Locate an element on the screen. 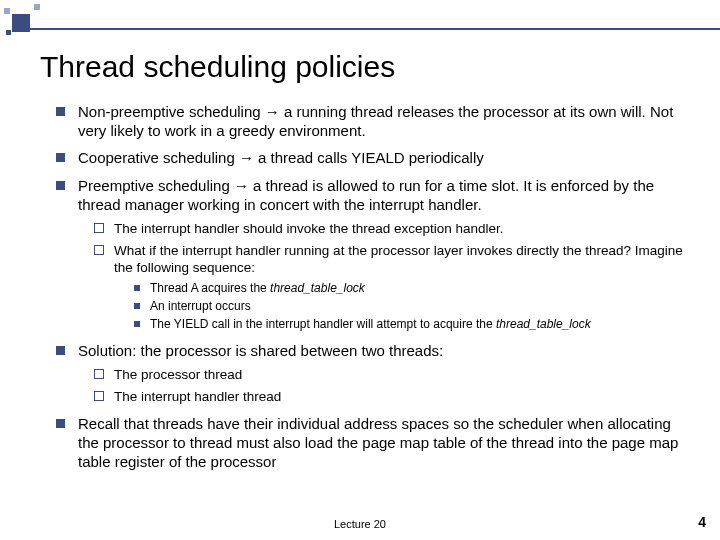  sub-text: The interrupt handler should invoke the … is located at coordinates (309, 228).